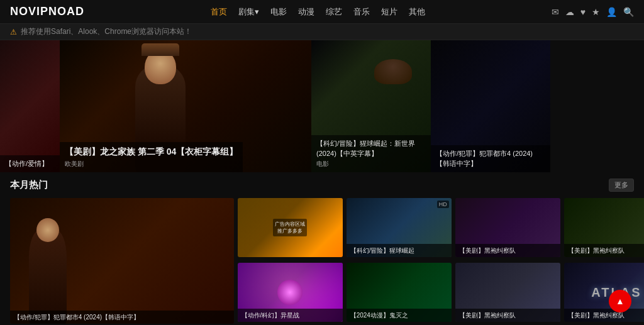 The height and width of the screenshot is (325, 644). What do you see at coordinates (399, 293) in the screenshot?
I see `hot-item-6: 【2024动漫】鬼灭之` at bounding box center [399, 293].